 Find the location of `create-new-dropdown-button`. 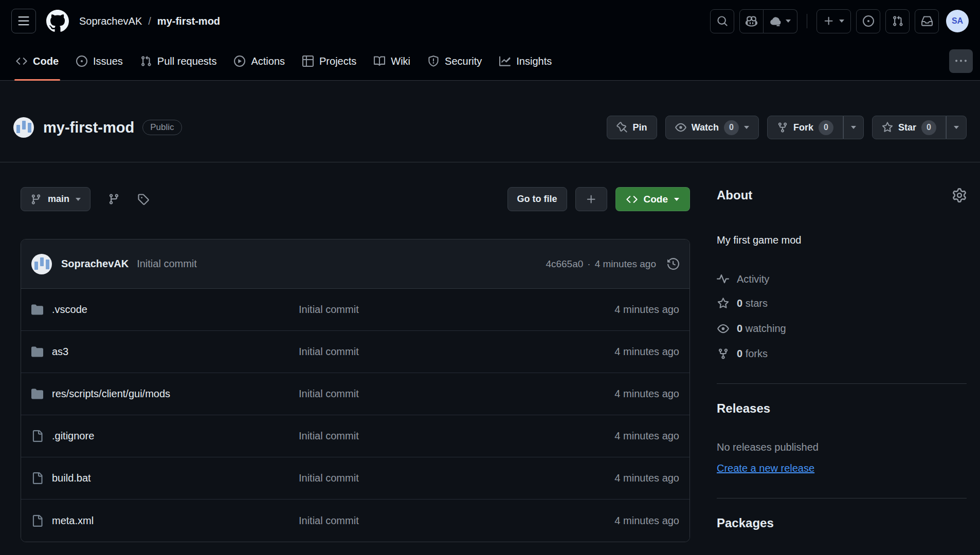

create-new-dropdown-button is located at coordinates (834, 22).